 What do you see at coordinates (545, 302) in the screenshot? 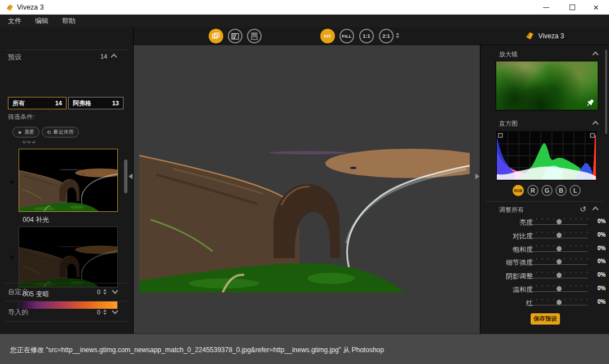
I see `slider-row-red: 红 0%` at bounding box center [545, 302].